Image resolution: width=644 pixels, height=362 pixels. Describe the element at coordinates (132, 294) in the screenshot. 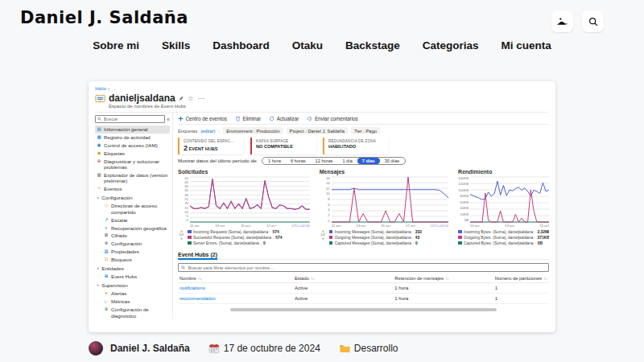

I see `sidebar-item-alertas: ●Alertas` at that location.